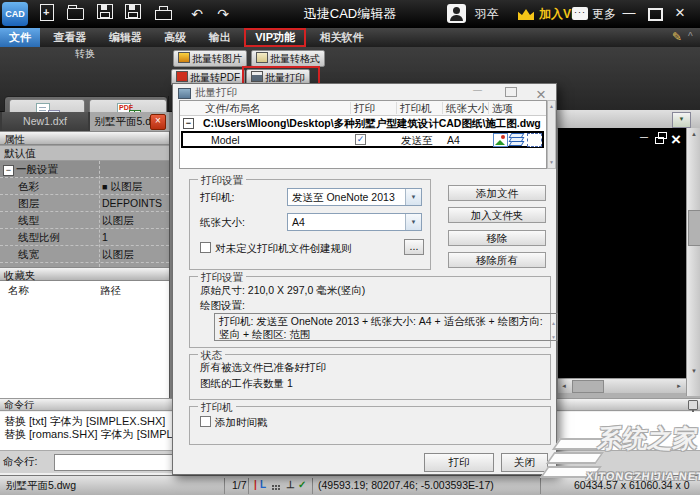  I want to click on tab-close-icon: ×, so click(158, 122).